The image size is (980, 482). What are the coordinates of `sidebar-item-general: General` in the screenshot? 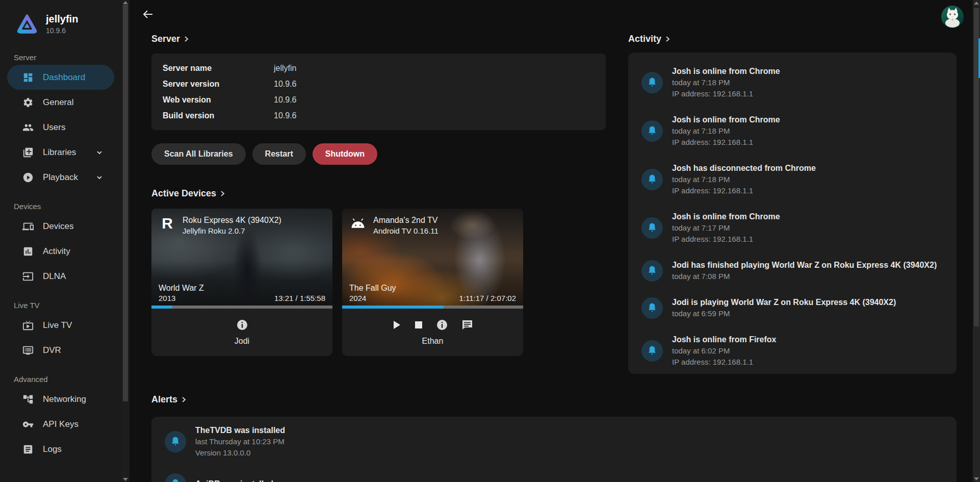 It's located at (61, 102).